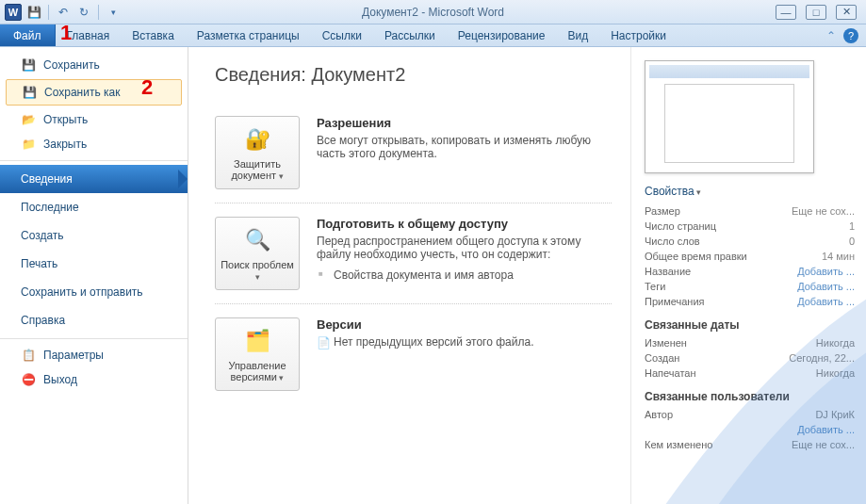  What do you see at coordinates (94, 92) in the screenshot?
I see `nav-save-as: 💾Сохранить как` at bounding box center [94, 92].